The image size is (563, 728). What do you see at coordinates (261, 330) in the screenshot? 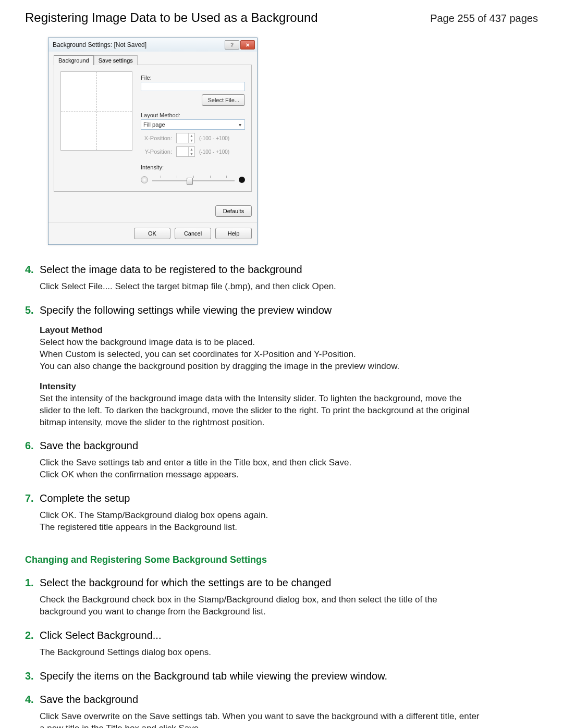
I see `sub-heading: Layout Method` at bounding box center [261, 330].